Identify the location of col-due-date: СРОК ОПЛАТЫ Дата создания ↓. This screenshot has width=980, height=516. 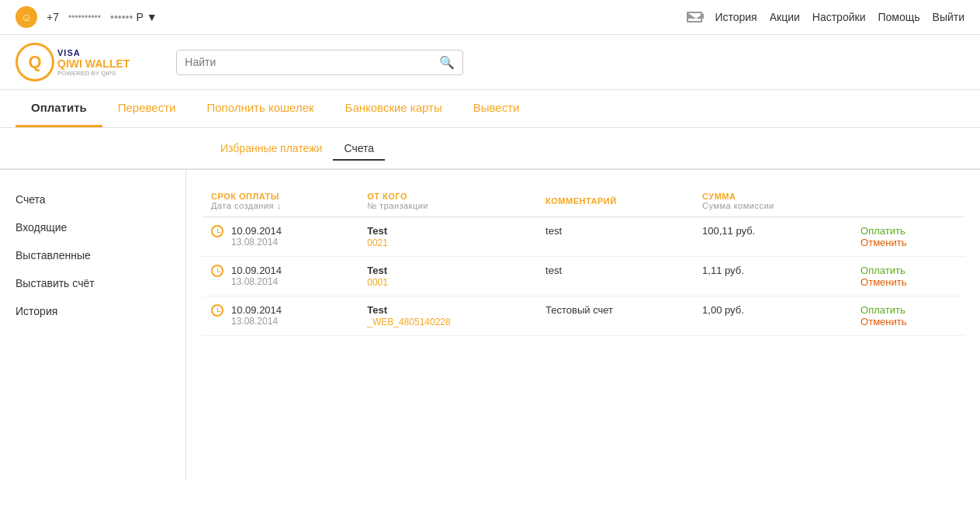
(279, 202).